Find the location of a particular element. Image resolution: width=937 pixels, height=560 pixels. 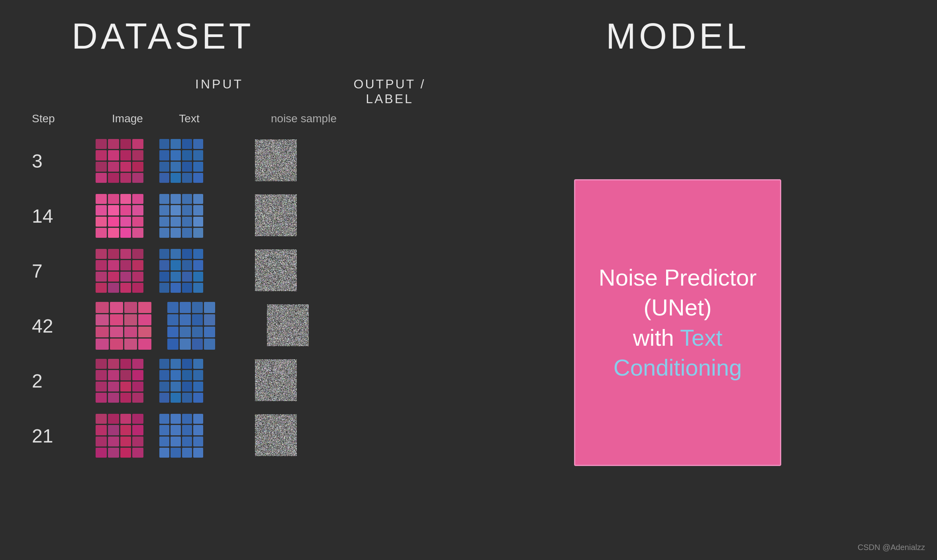

labels-row: INPUT OUTPUT / LABEL is located at coordinates (241, 92).